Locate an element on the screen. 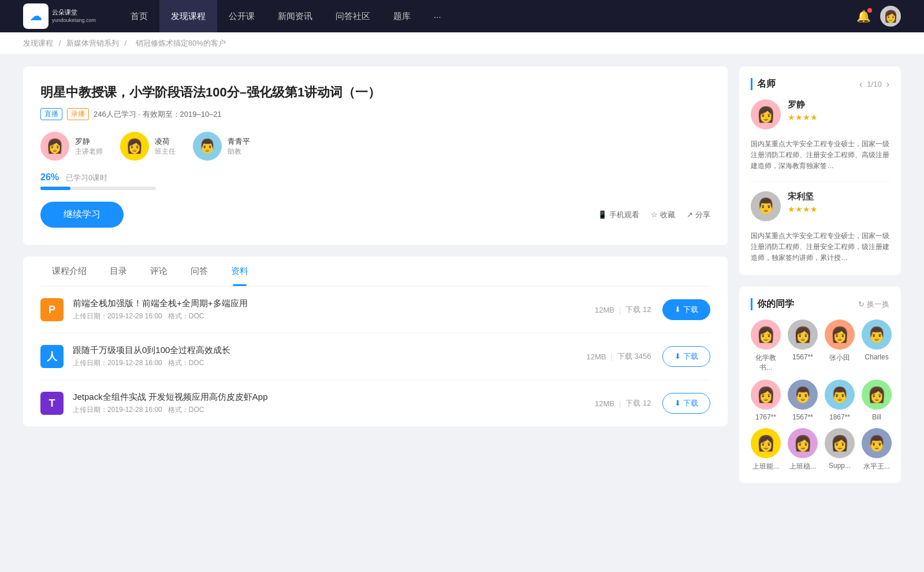  progress-percent: 26% is located at coordinates (50, 177).